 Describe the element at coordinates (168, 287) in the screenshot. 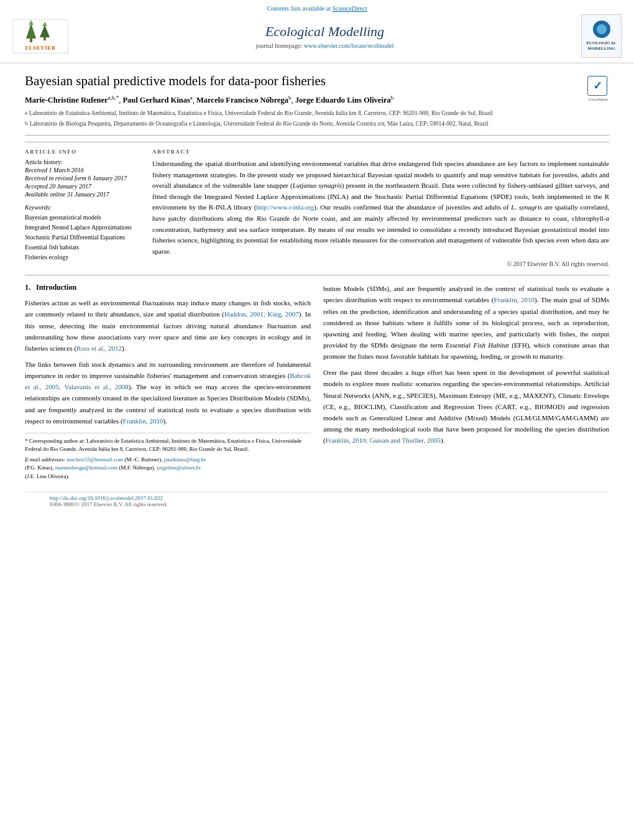

I see `section-1-heading: 1. Introduction` at that location.